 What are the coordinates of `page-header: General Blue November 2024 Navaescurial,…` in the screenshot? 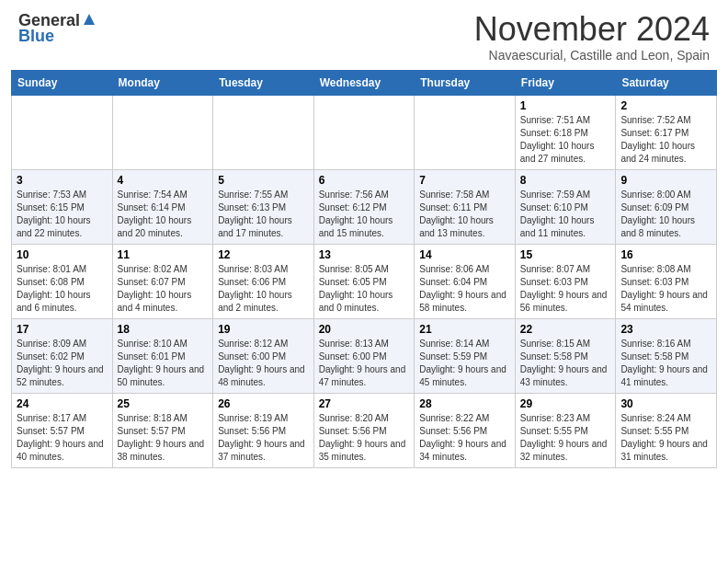 It's located at (364, 33).